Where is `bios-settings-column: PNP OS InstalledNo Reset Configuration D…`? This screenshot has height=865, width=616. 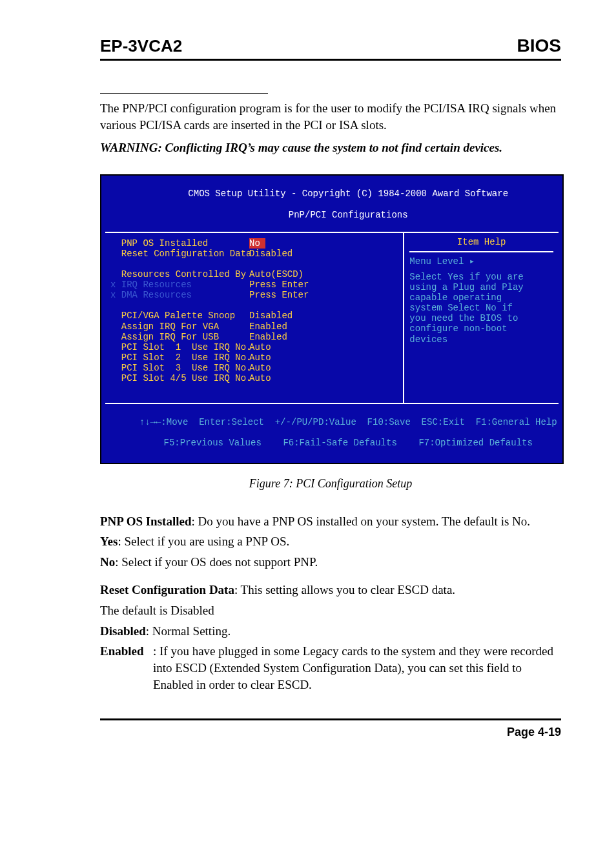
bios-settings-column: PNP OS InstalledNo Reset Configuration D… is located at coordinates (254, 318).